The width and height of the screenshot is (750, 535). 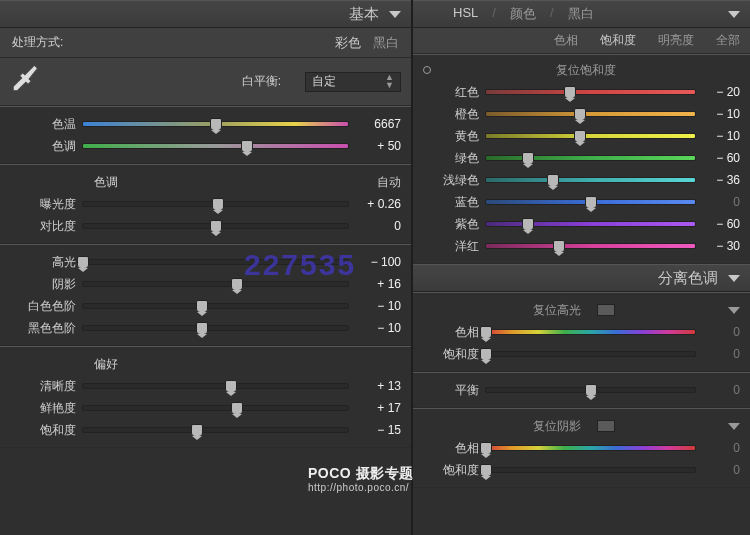 What do you see at coordinates (582, 426) in the screenshot?
I see `split-sh-heading: 复位阴影` at bounding box center [582, 426].